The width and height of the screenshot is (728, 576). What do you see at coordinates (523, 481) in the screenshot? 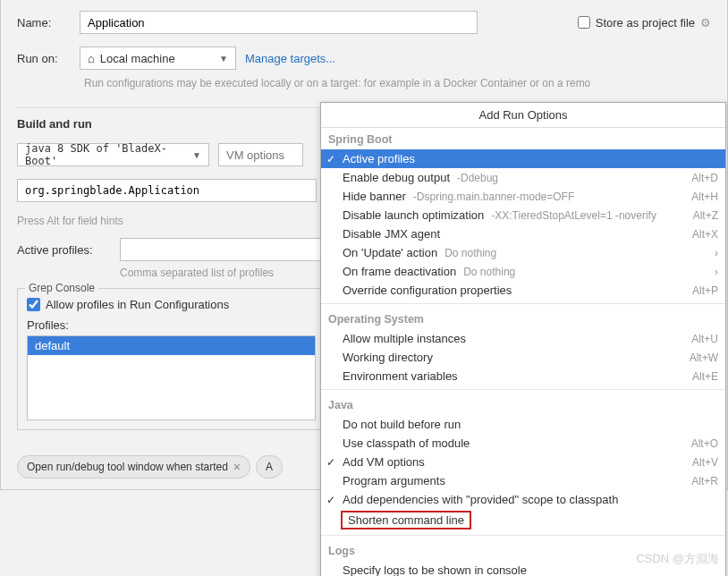
I see `item-program-args: Program argumentsAlt+R` at bounding box center [523, 481].